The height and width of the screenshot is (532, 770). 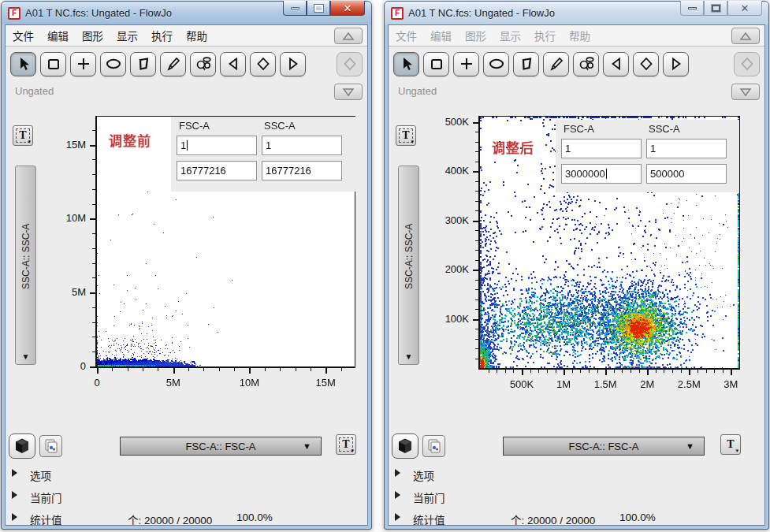 What do you see at coordinates (302, 170) in the screenshot?
I see `range-input-ssc-max: 16777216` at bounding box center [302, 170].